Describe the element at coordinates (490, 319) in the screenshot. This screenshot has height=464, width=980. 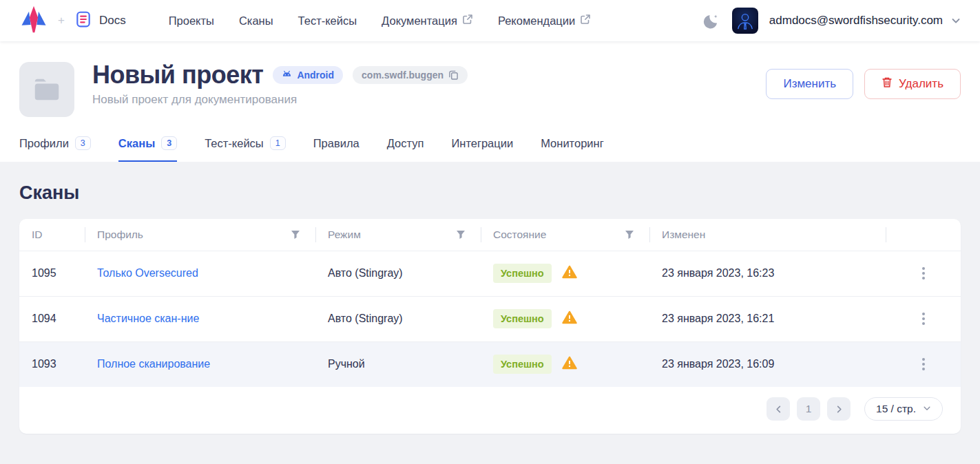
I see `table-row: 1094 Частичное скан-ние Авто (Stingray) …` at that location.